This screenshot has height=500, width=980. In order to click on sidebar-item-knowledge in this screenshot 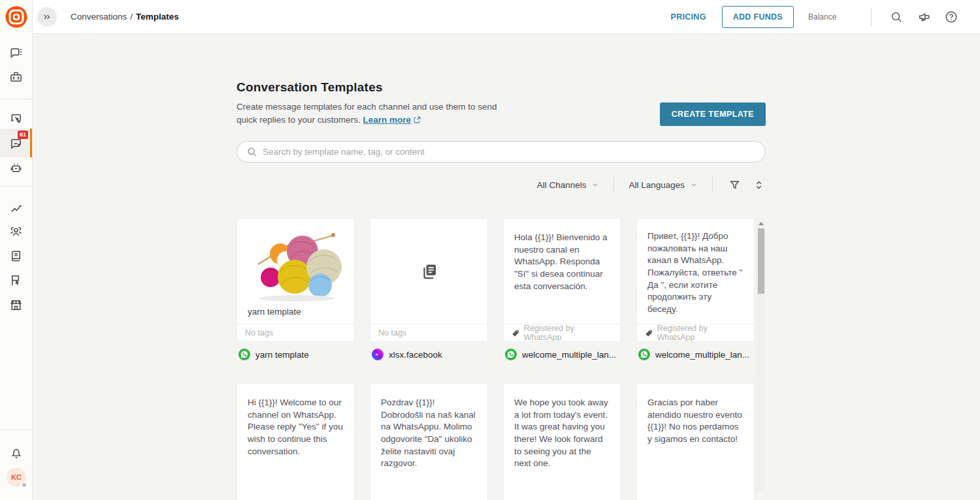, I will do `click(16, 256)`.